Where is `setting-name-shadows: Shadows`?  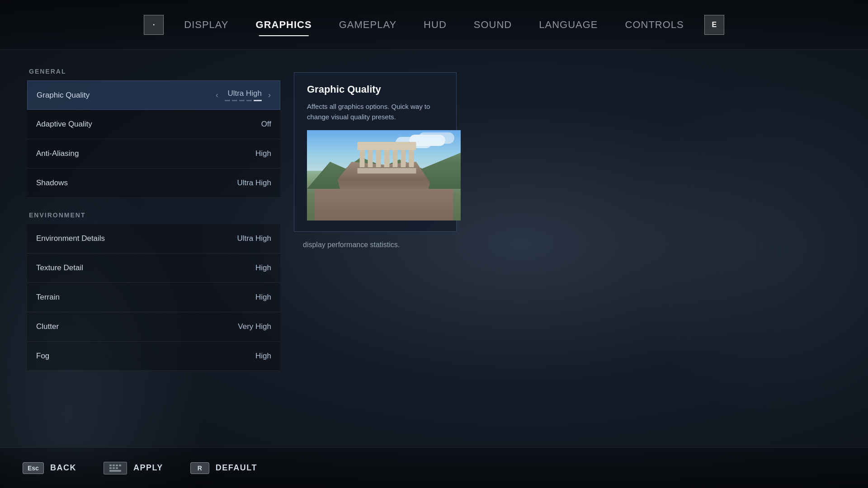 setting-name-shadows: Shadows is located at coordinates (52, 183).